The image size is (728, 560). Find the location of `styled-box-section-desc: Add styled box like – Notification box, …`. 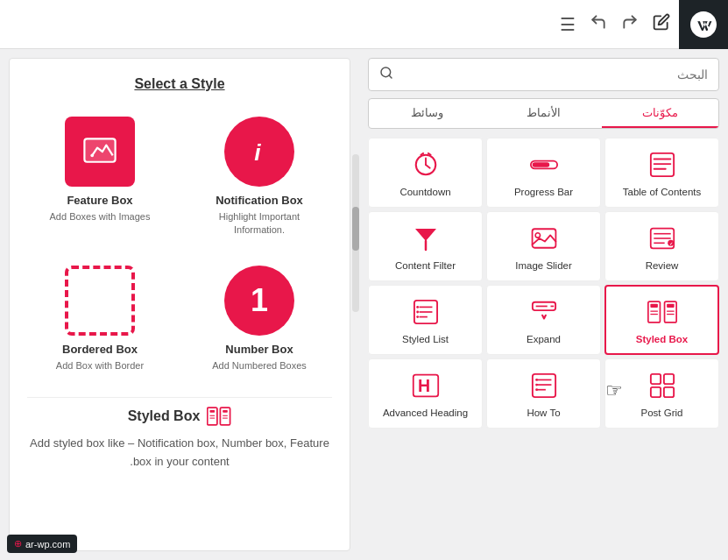

styled-box-section-desc: Add styled box like – Notification box, … is located at coordinates (180, 453).